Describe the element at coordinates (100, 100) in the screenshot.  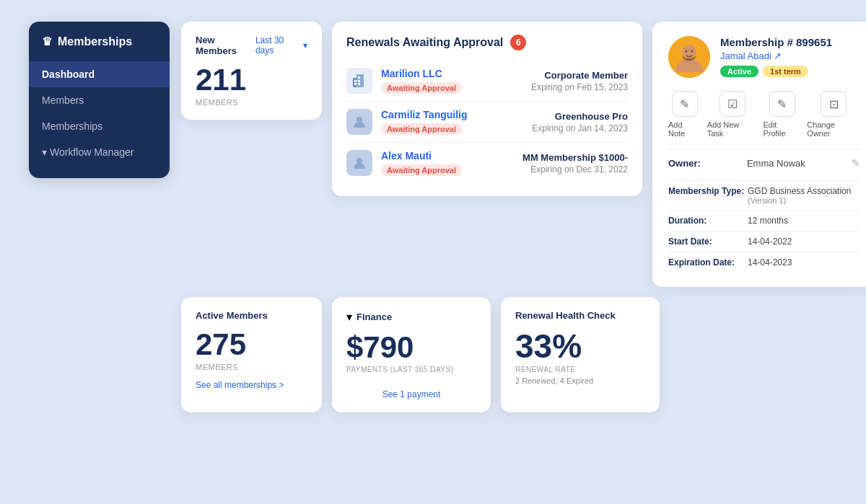
I see `sidebar: ♛ Memberships Dashboard Members Membersh…` at that location.